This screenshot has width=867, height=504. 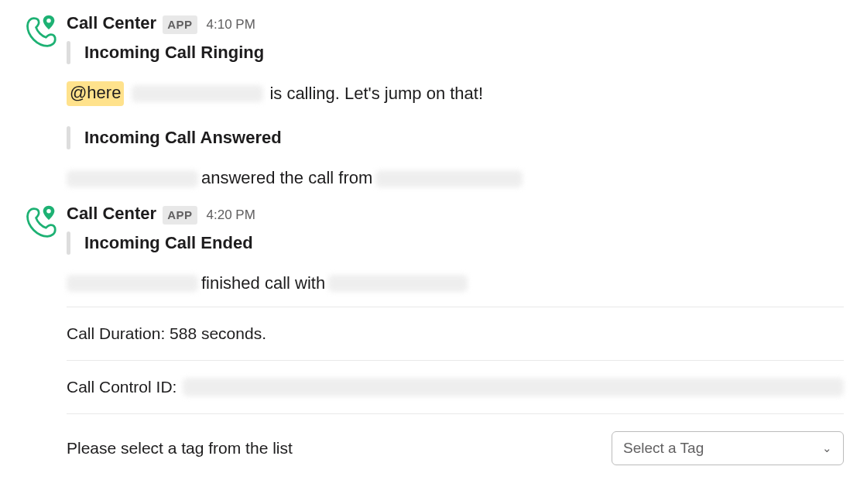 What do you see at coordinates (455, 94) in the screenshot?
I see `message-body-line: @here is calling. Let's jump on that!` at bounding box center [455, 94].